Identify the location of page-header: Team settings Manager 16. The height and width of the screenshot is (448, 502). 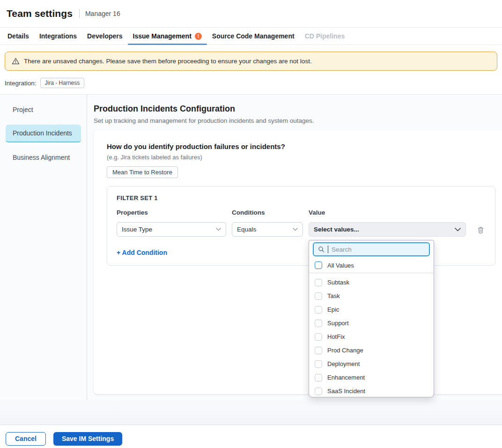
(251, 14).